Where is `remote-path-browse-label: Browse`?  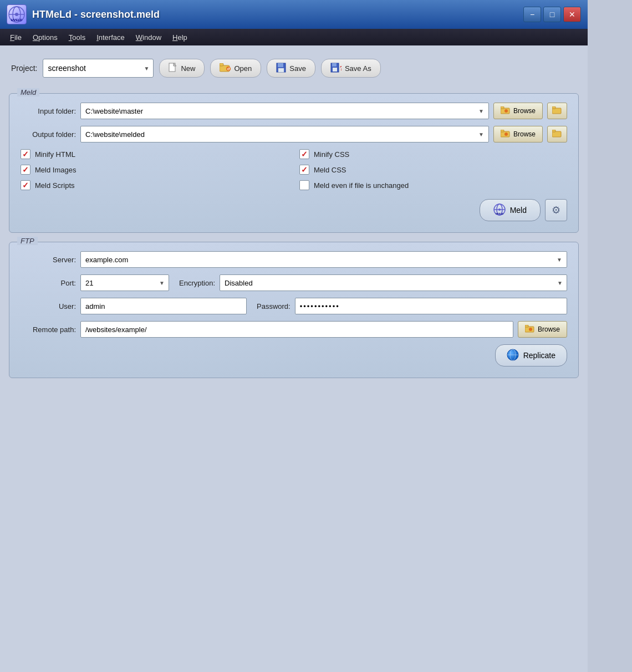 remote-path-browse-label: Browse is located at coordinates (549, 329).